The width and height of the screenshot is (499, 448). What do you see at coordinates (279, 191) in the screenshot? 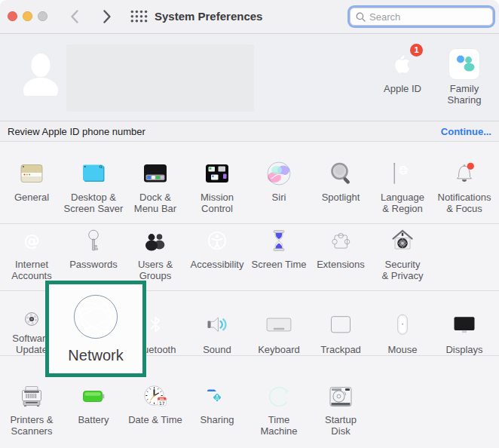
I see `pref-item-siri: Siri` at bounding box center [279, 191].